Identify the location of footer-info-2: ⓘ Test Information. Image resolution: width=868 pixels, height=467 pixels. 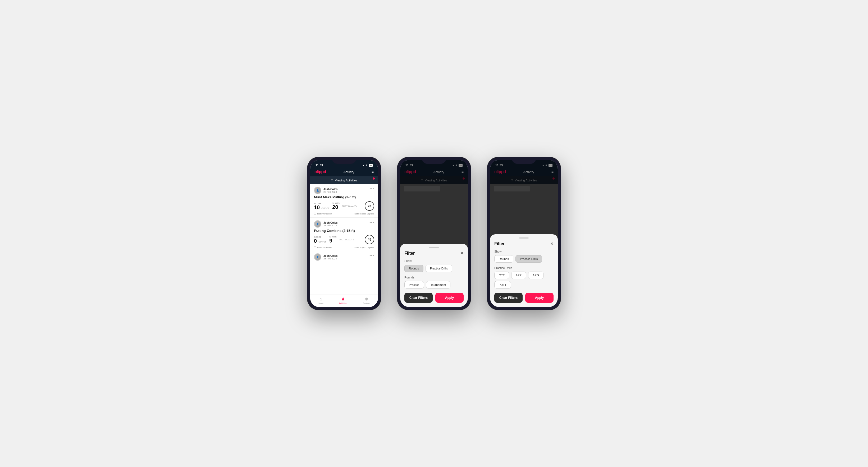
(323, 247).